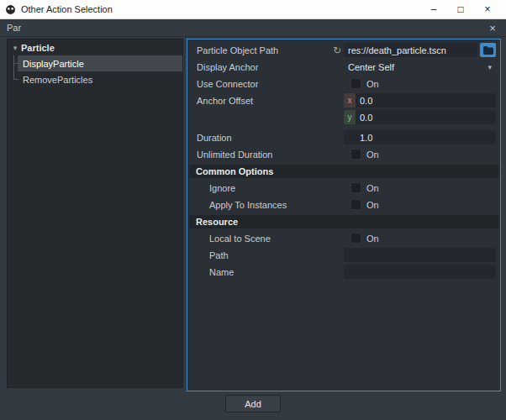 The image size is (506, 420). I want to click on property-label: Use Connector, so click(266, 84).